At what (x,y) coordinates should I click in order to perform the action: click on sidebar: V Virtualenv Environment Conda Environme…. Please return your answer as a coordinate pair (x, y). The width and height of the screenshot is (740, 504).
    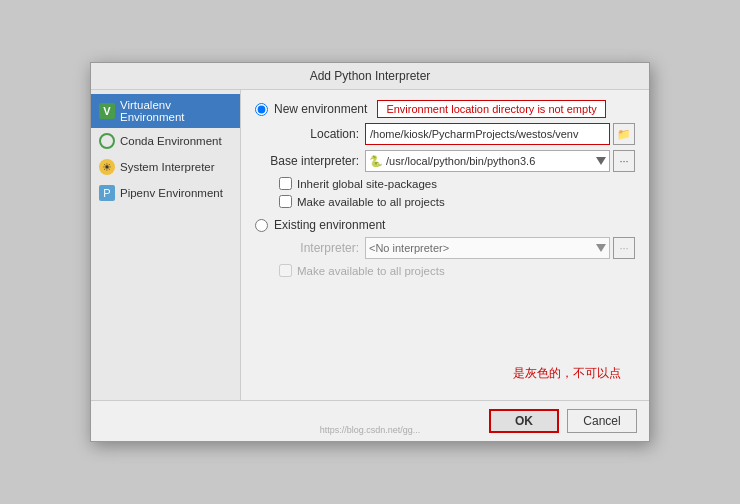
    Looking at the image, I should click on (166, 245).